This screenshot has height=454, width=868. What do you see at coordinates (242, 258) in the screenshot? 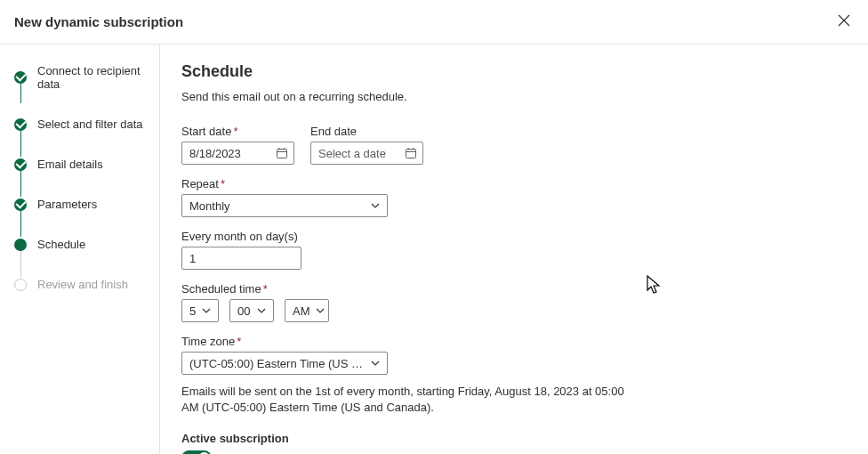
I see `days-field` at bounding box center [242, 258].